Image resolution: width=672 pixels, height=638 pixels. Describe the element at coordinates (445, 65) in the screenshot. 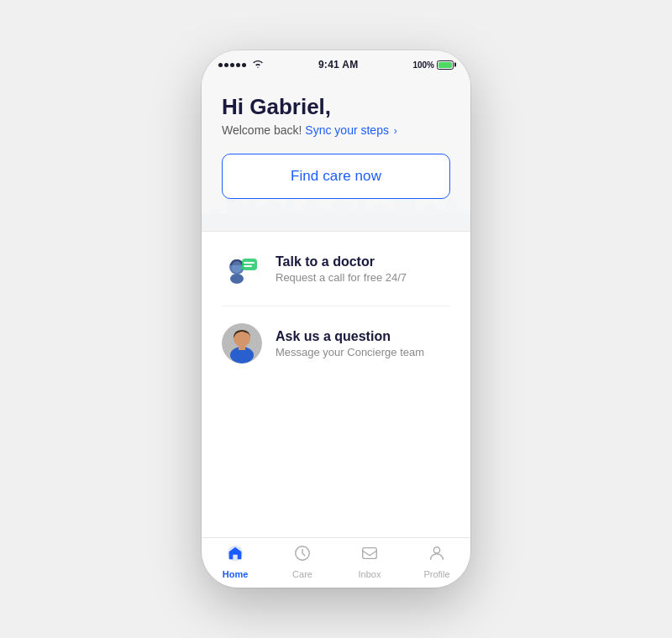

I see `battery-fill` at that location.